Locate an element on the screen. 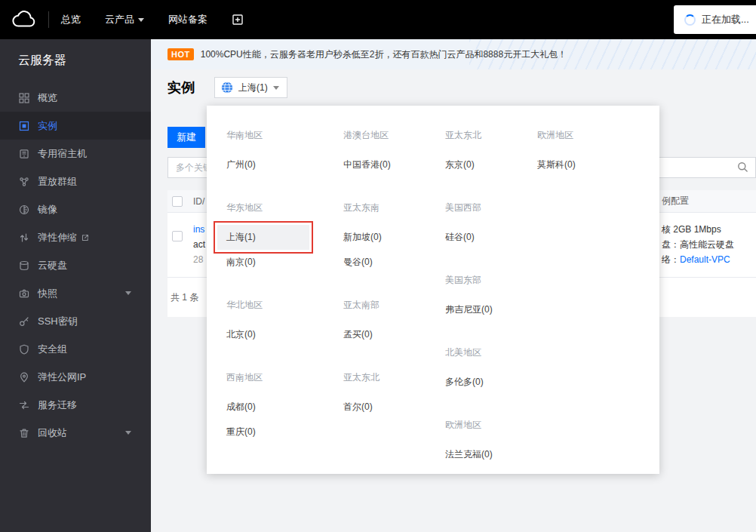  region-option-seoul: 首尔(0) is located at coordinates (380, 407).